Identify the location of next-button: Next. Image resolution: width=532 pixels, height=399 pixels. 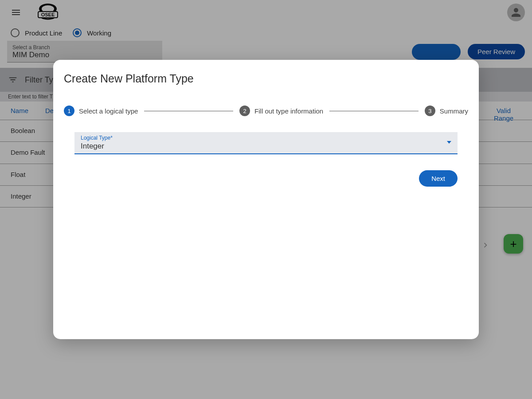
(438, 178).